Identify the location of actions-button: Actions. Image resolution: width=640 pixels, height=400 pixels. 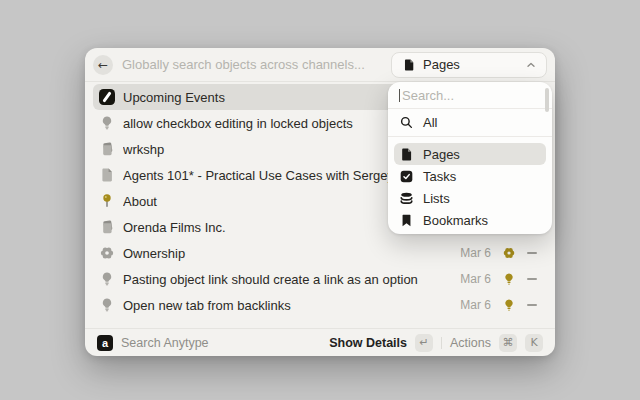
(470, 343).